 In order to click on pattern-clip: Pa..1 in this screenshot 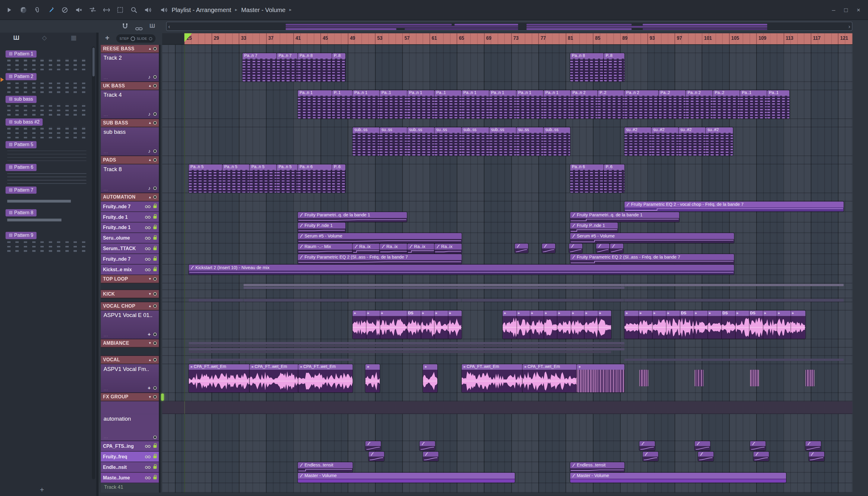, I will do `click(778, 104)`.